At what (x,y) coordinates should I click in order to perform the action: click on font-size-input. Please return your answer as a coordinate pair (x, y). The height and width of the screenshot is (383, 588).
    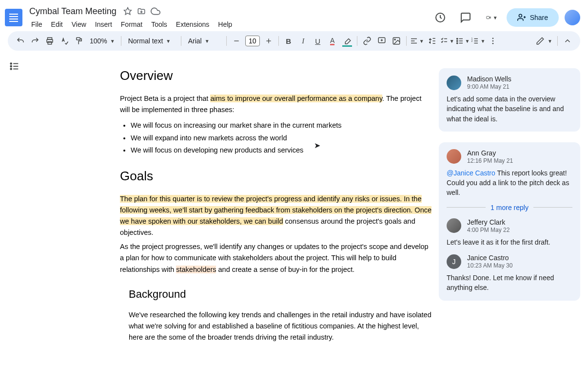
    Looking at the image, I should click on (253, 41).